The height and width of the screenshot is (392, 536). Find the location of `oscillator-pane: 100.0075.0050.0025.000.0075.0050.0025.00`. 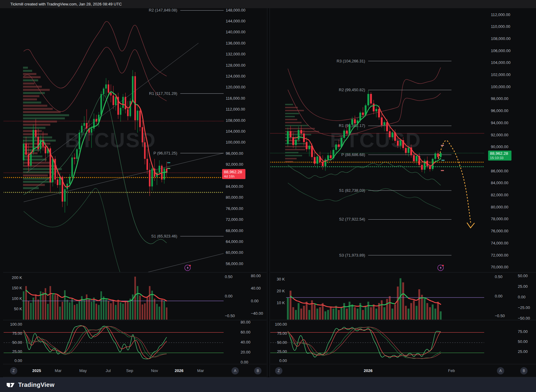

oscillator-pane: 100.0075.0050.0025.000.0075.0050.0025.00 is located at coordinates (399, 342).